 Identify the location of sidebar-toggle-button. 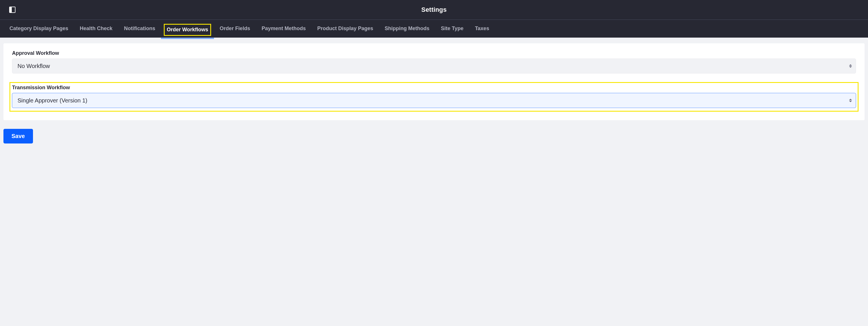
(12, 10).